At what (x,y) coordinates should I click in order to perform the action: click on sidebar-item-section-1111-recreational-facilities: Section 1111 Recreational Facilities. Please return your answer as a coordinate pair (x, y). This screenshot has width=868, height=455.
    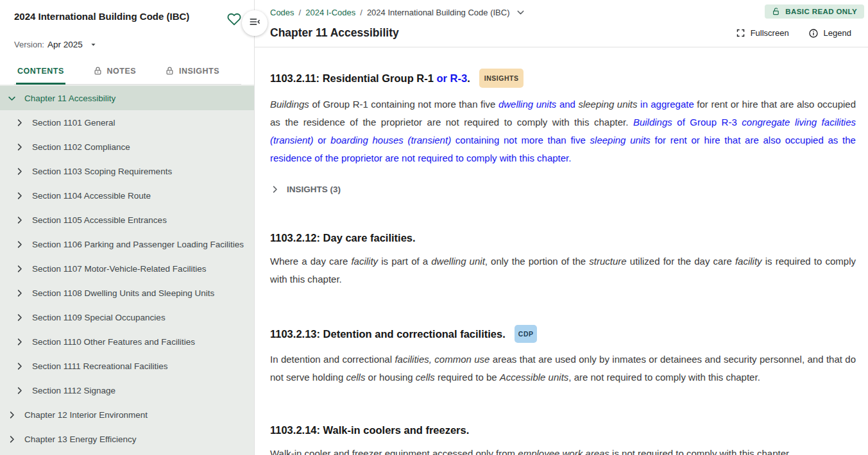
    Looking at the image, I should click on (127, 366).